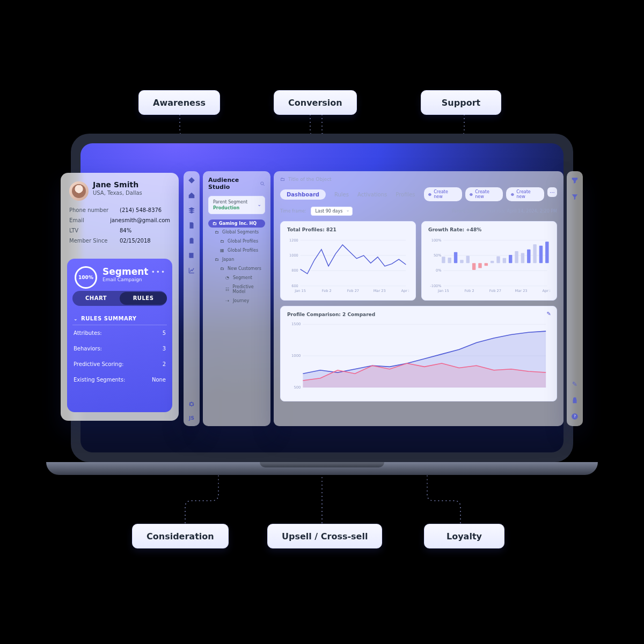 The height and width of the screenshot is (644, 644). What do you see at coordinates (237, 301) in the screenshot?
I see `tree-item: ⇢Journey` at bounding box center [237, 301].